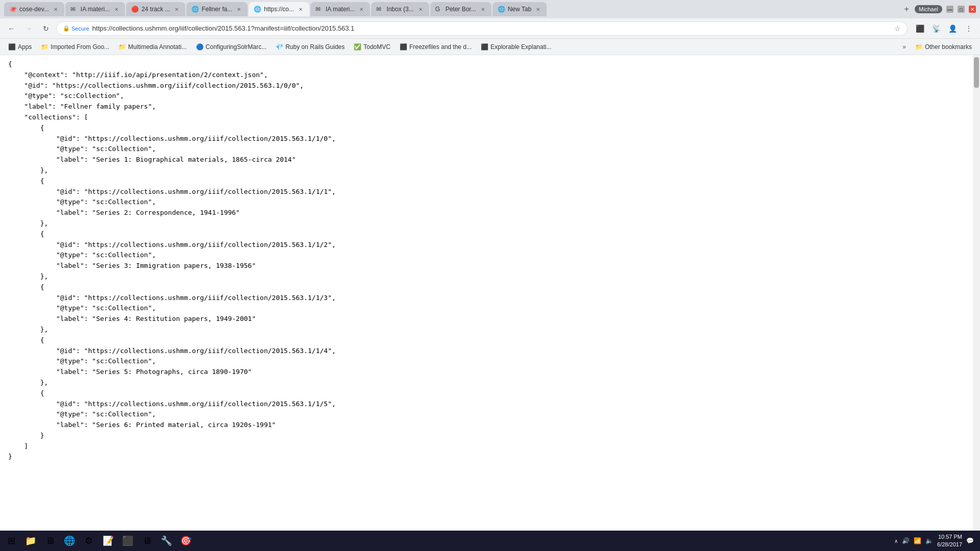  Describe the element at coordinates (236, 47) in the screenshot. I see `bookmark-label: ConfiguringSolrMarc...` at that location.